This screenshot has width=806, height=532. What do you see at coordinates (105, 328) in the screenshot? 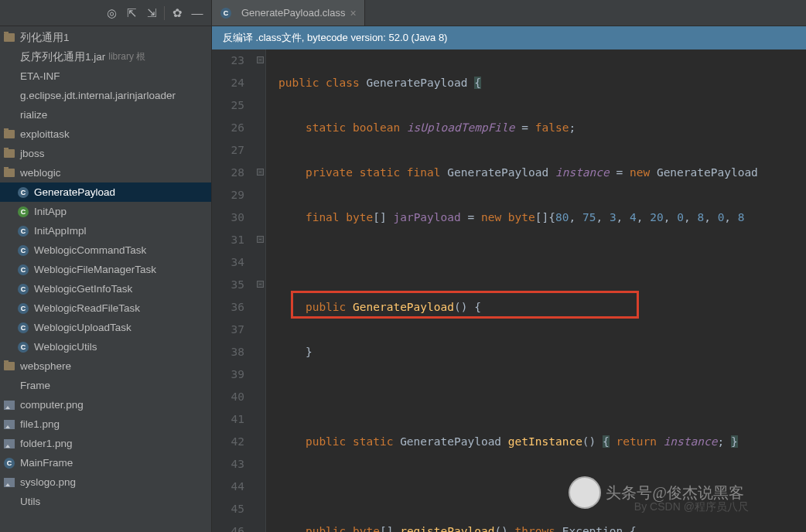
I see `tree-item: CWeblogicUploadTask` at bounding box center [105, 328].